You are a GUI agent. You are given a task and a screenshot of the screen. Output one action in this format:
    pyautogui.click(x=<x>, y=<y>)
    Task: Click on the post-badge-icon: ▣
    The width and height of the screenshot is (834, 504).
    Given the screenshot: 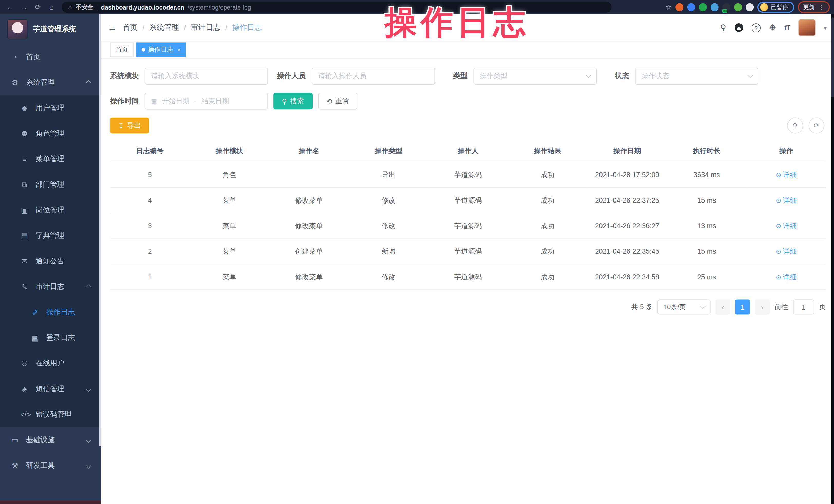 What is the action you would take?
    pyautogui.click(x=24, y=210)
    